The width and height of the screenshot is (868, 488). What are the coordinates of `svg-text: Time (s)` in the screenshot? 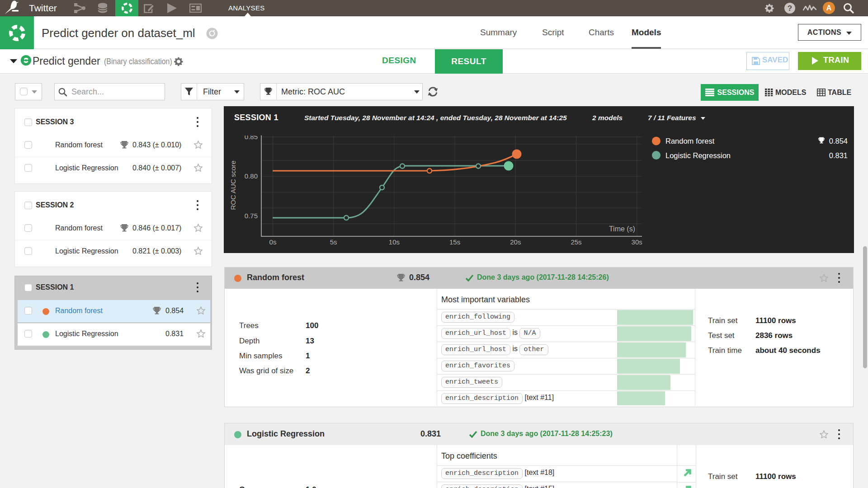 It's located at (622, 229).